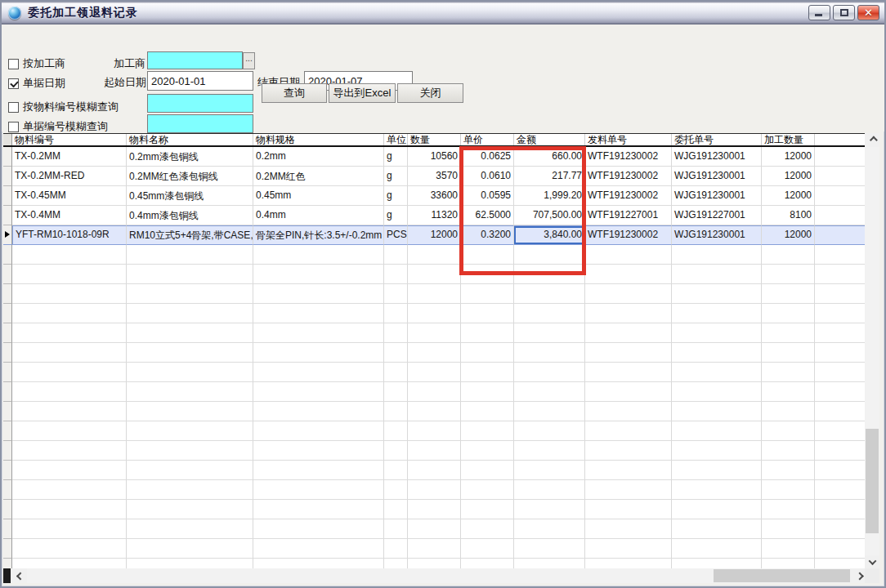 This screenshot has height=588, width=886. Describe the element at coordinates (872, 481) in the screenshot. I see `vertical-scrollbar-thumb` at that location.